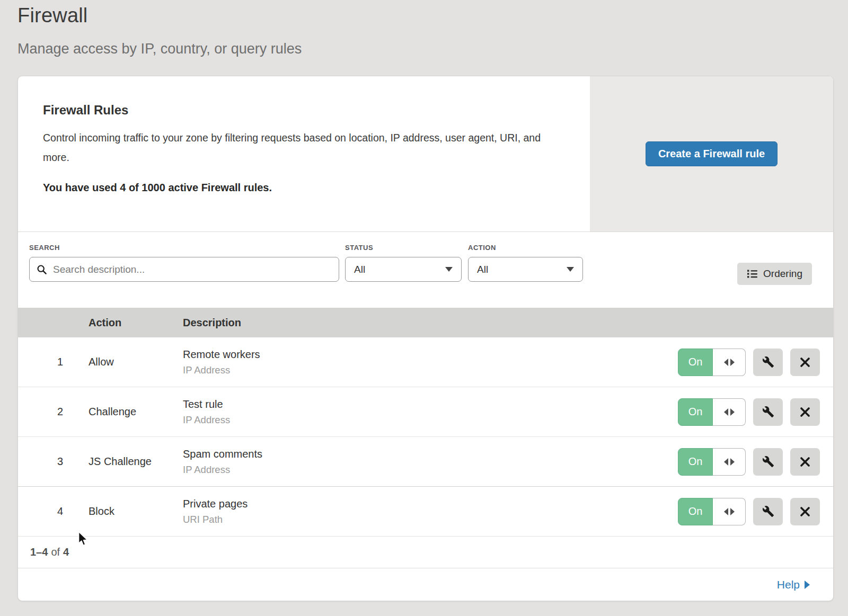 The image size is (848, 616). Describe the element at coordinates (53, 462) in the screenshot. I see `rule-priority: 3` at that location.